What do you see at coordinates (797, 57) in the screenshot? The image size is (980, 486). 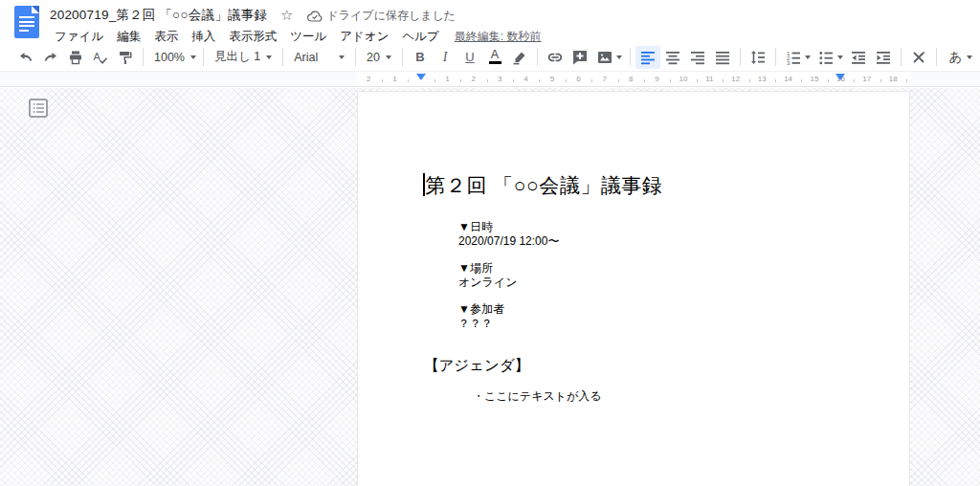 I see `numbered-list-button: 1 2 3` at bounding box center [797, 57].